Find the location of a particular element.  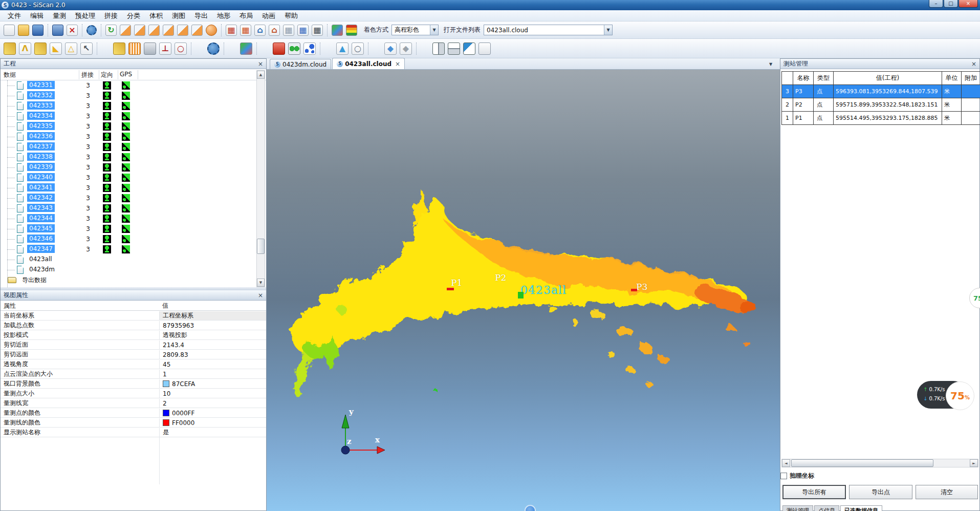

menu-item: 预处理 is located at coordinates (85, 16).